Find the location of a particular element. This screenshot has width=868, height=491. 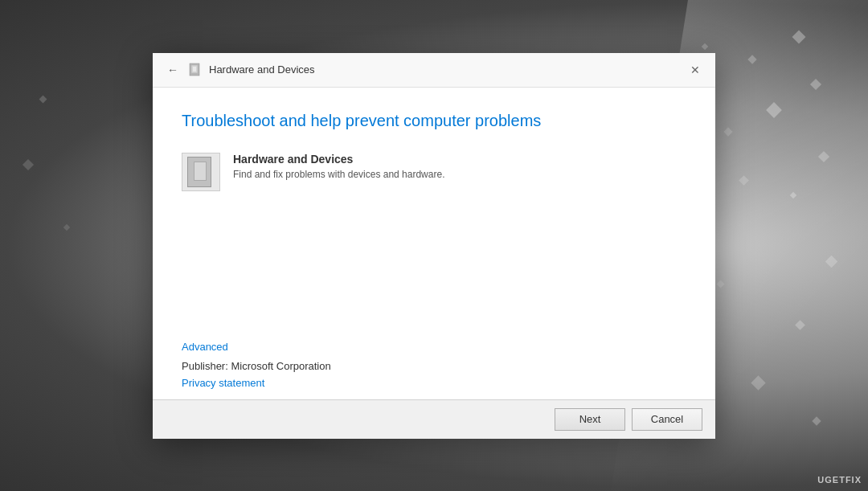

publisher-label: Publisher: Microsoft Corporation is located at coordinates (434, 366).